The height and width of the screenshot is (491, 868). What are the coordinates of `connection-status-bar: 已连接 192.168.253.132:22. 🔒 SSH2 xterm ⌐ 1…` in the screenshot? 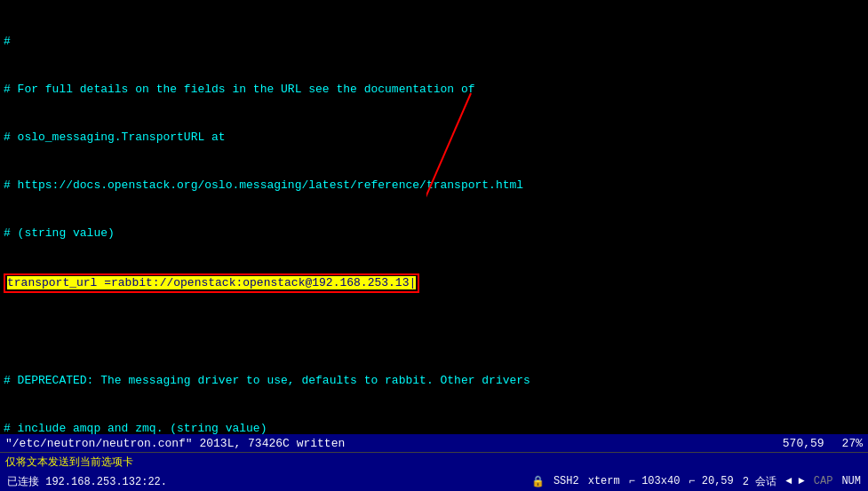 It's located at (434, 481).